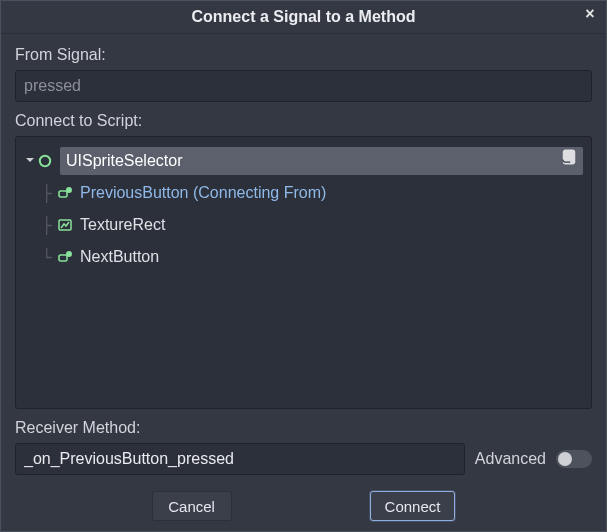 The height and width of the screenshot is (532, 607). What do you see at coordinates (45, 161) in the screenshot?
I see `node-ring-icon` at bounding box center [45, 161].